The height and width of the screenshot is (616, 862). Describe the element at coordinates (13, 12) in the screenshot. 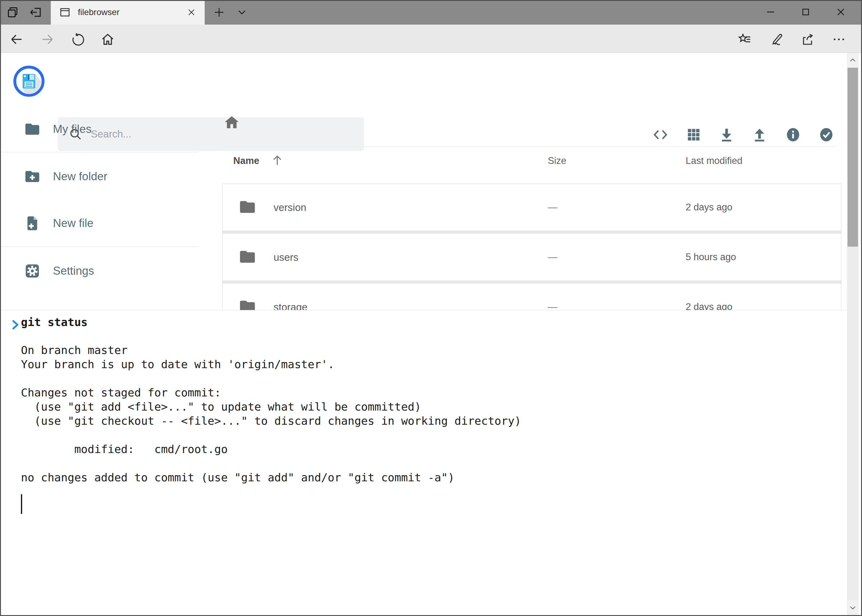

I see `tab-preview-toggle-button` at that location.